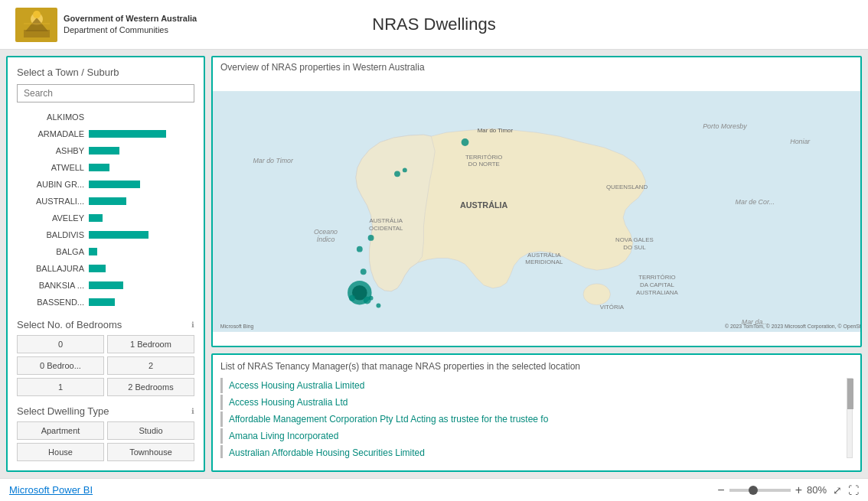  I want to click on zoom-slider, so click(760, 490).